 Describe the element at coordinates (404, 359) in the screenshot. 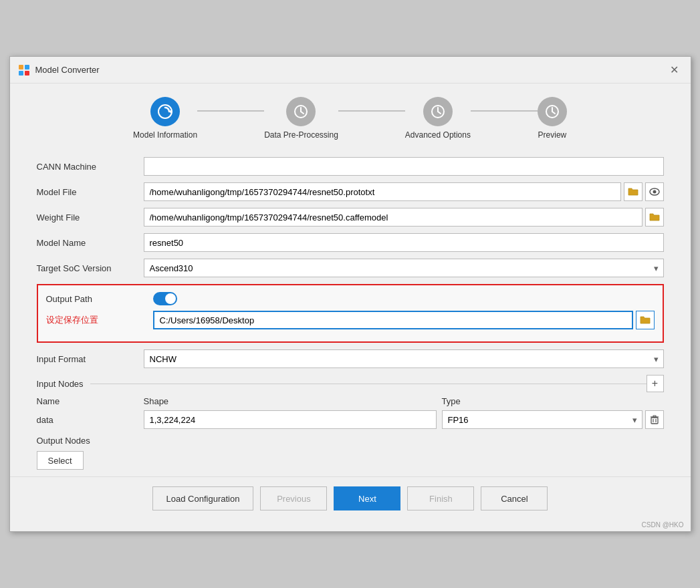

I see `input-format-select: NCHW NHWC ND` at that location.